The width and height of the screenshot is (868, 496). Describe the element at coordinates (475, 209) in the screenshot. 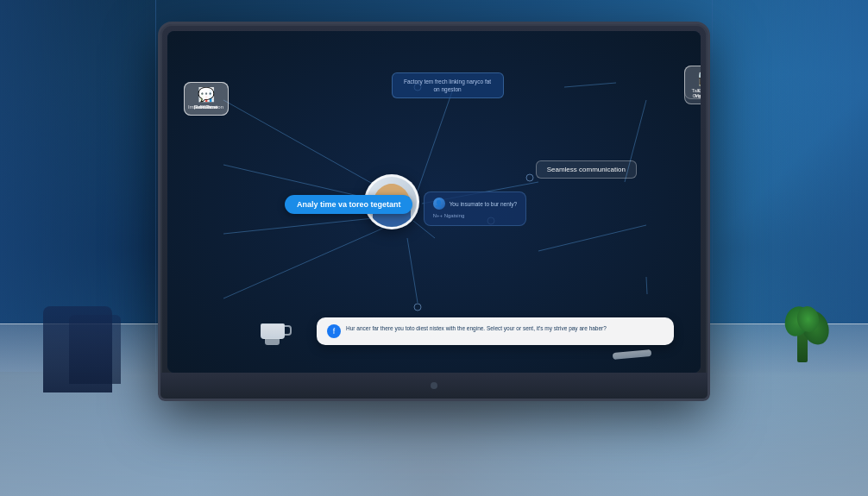

I see `middle-chat-box: 👤 You insumate to bur nenly? N++ Ngatsin…` at that location.